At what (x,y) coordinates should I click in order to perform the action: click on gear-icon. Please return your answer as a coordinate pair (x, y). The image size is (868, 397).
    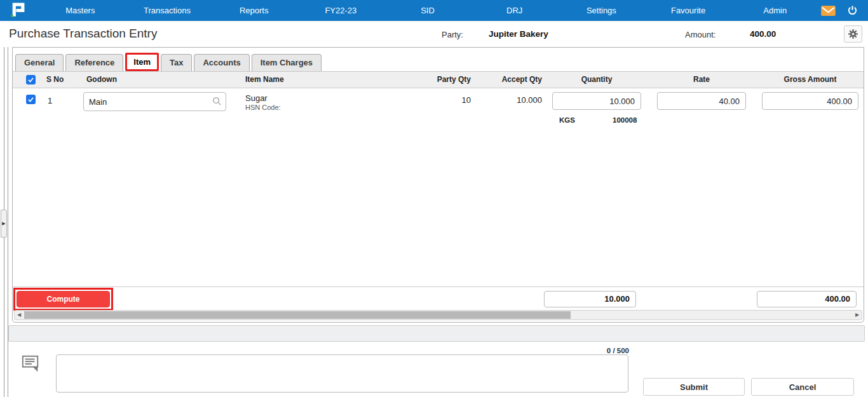
    Looking at the image, I should click on (853, 34).